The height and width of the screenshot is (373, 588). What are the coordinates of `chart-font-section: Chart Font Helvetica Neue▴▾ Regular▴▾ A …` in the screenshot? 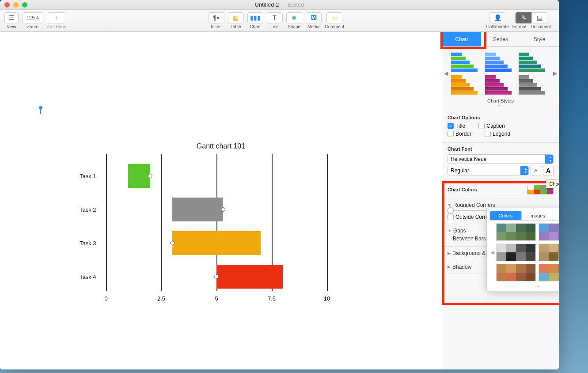 It's located at (501, 162).